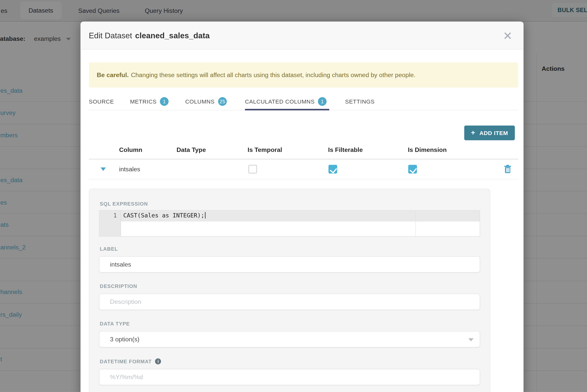 This screenshot has height=392, width=587. I want to click on warning-text: Changing these settings will affect all …, so click(273, 75).